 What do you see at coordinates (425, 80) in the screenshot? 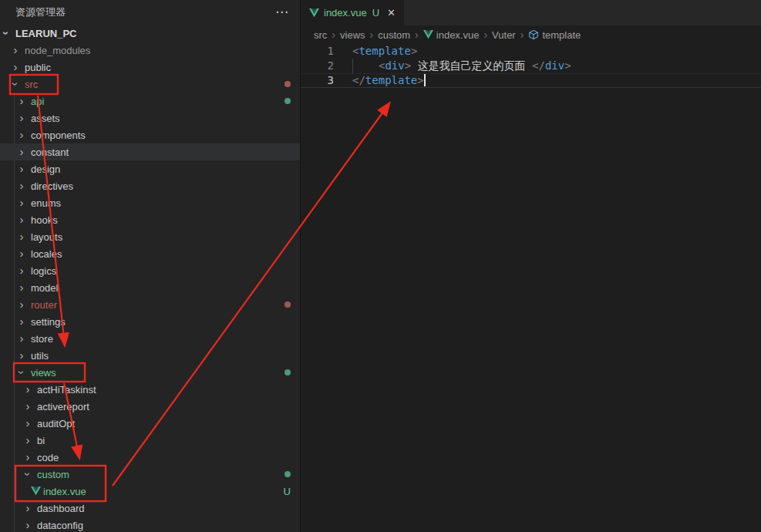
I see `text-cursor` at bounding box center [425, 80].